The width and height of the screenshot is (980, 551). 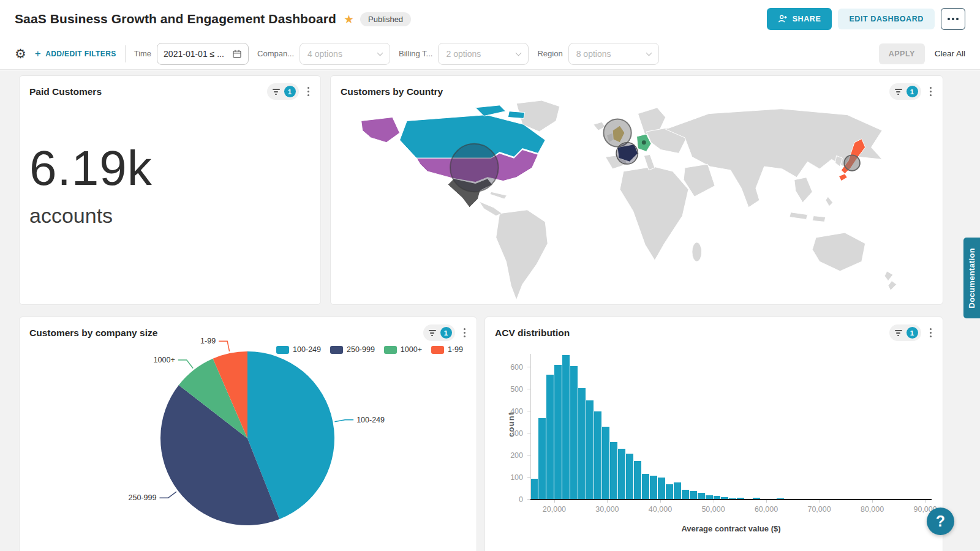 I want to click on billing-filter-group: Billing T... 2 options, so click(x=464, y=54).